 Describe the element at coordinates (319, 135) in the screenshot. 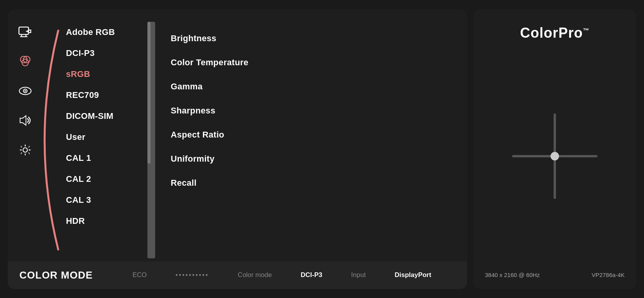

I see `settings-aspect-ratio: Aspect Ratio` at that location.